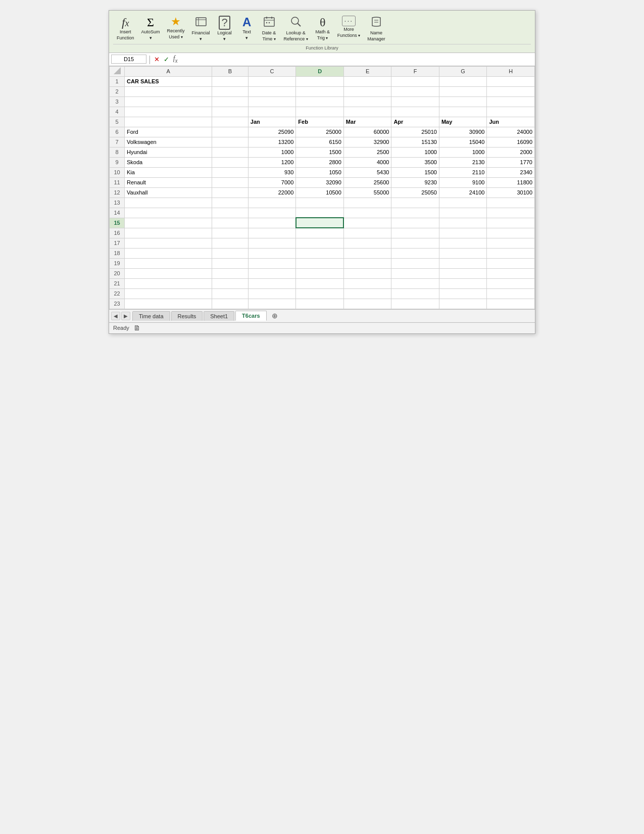 The height and width of the screenshot is (834, 644). What do you see at coordinates (169, 233) in the screenshot?
I see `cell-A16` at bounding box center [169, 233].